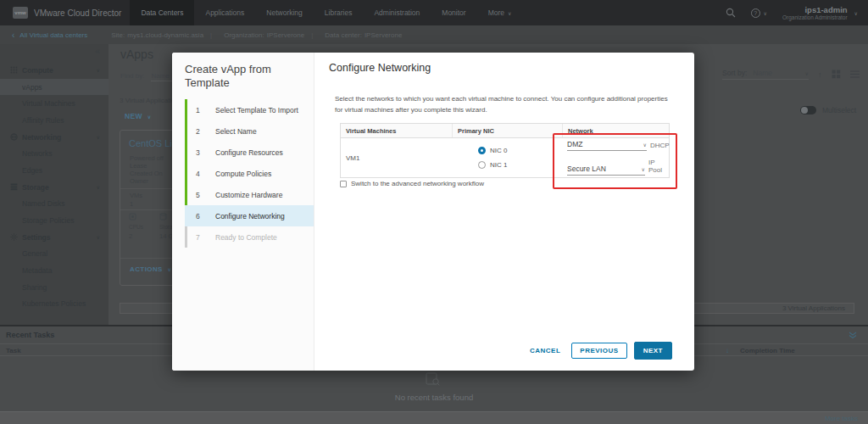  I want to click on vapp-created-label: Created On, so click(147, 173).